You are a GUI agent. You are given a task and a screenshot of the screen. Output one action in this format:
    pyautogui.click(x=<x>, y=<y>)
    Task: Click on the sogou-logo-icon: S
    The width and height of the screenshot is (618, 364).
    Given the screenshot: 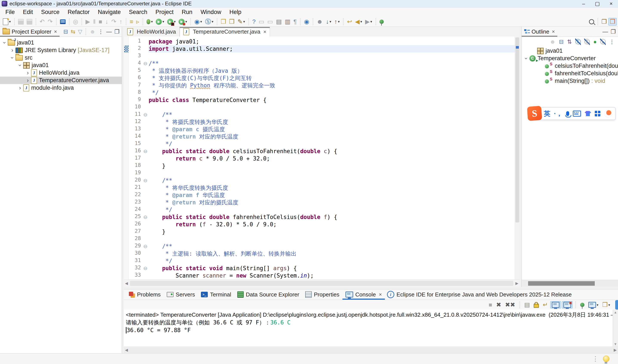 What is the action you would take?
    pyautogui.click(x=535, y=113)
    